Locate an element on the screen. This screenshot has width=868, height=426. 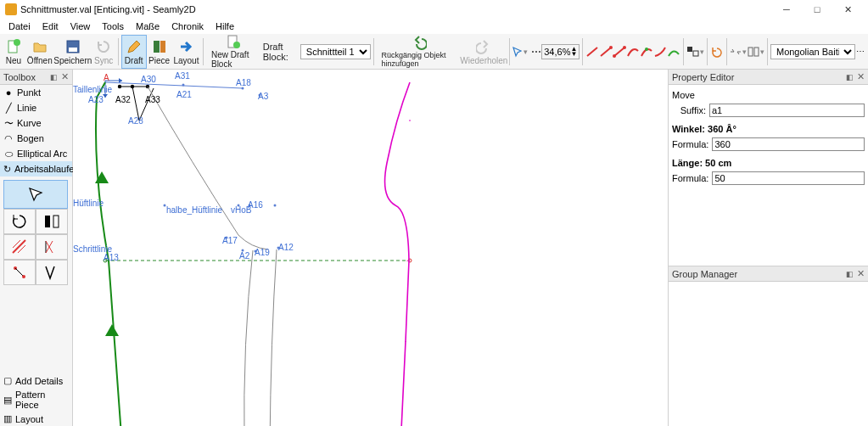
line-dot-icon is located at coordinates (606, 52).